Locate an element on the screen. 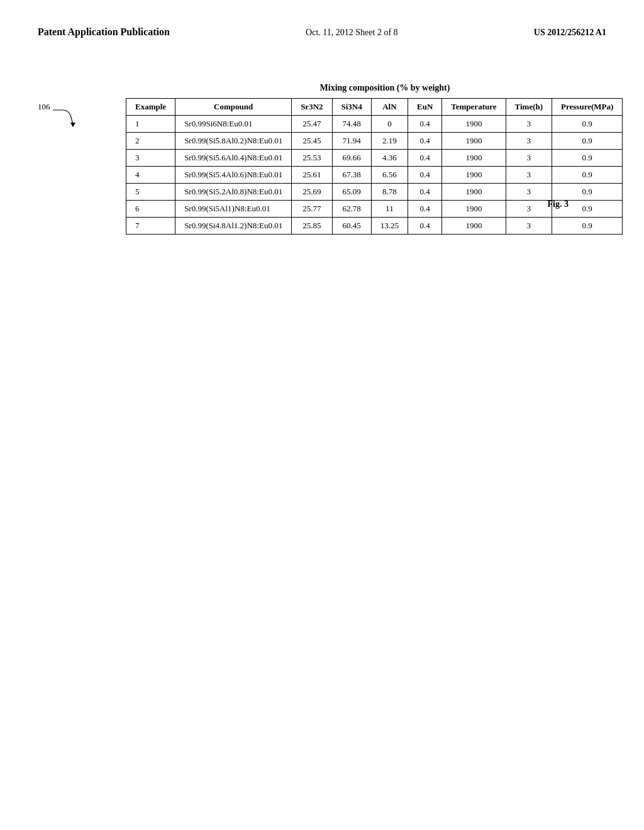  cell-si3n4: 60.45 is located at coordinates (352, 226).